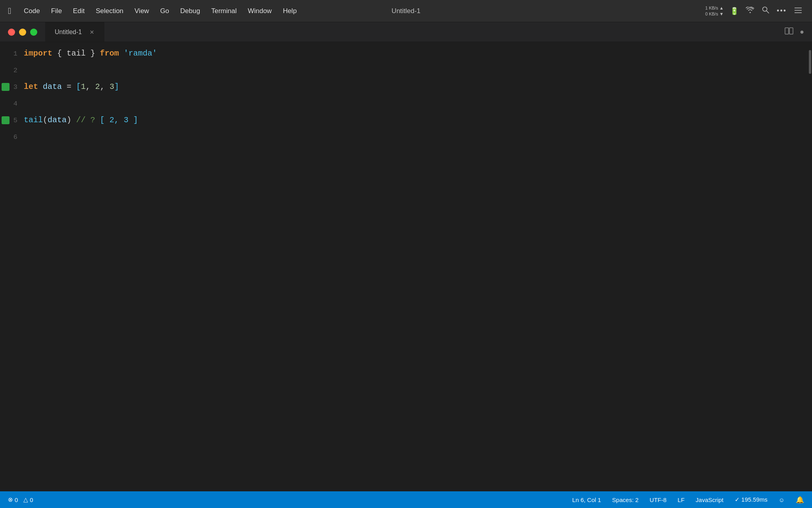  I want to click on maximize-button, so click(34, 32).